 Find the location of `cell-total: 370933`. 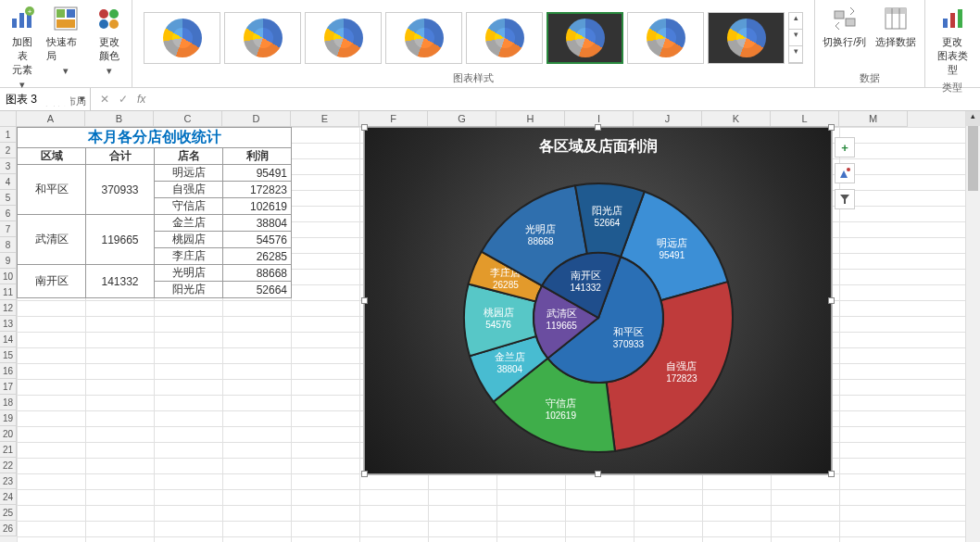

cell-total: 370933 is located at coordinates (120, 190).